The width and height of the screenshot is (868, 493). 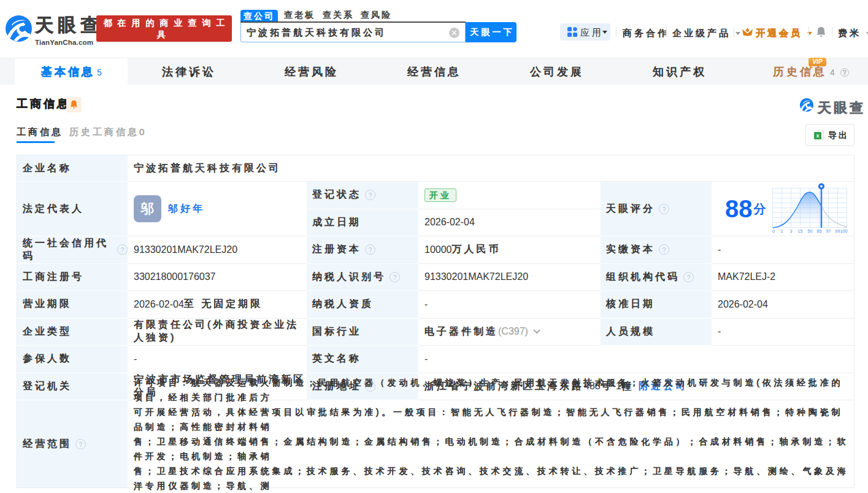 I want to click on svg-text: 1, so click(x=782, y=231).